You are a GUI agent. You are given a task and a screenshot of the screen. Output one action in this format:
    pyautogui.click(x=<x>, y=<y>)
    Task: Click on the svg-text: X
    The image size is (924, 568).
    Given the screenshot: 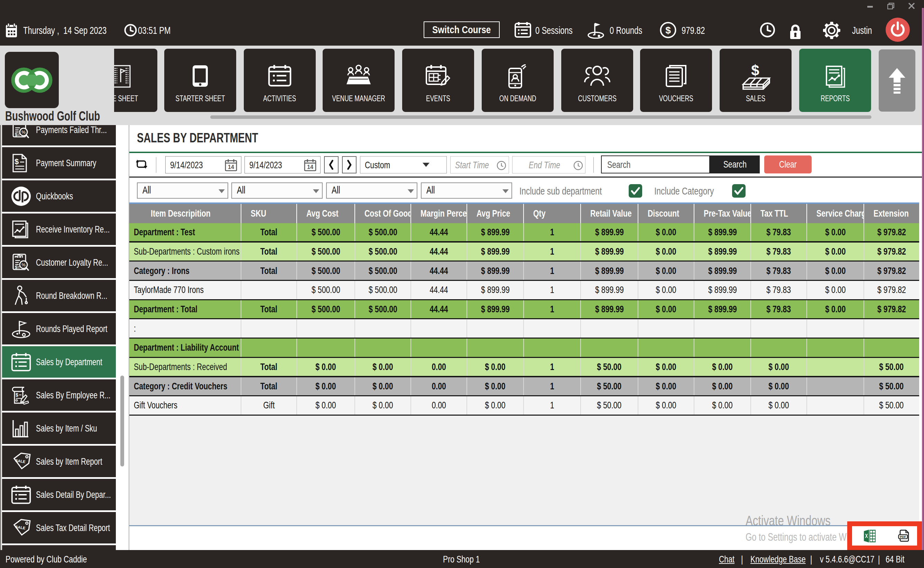 What is the action you would take?
    pyautogui.click(x=866, y=536)
    